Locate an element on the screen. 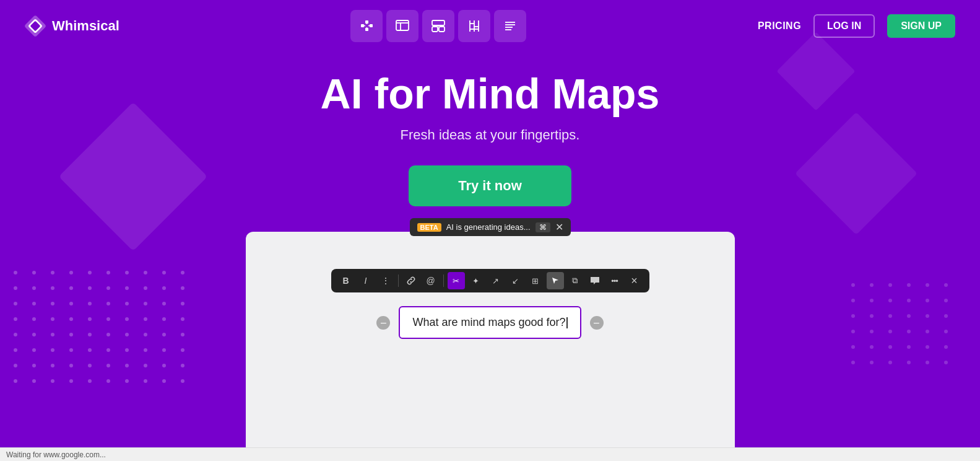 This screenshot has height=461, width=980. sequence-icon is located at coordinates (474, 26).